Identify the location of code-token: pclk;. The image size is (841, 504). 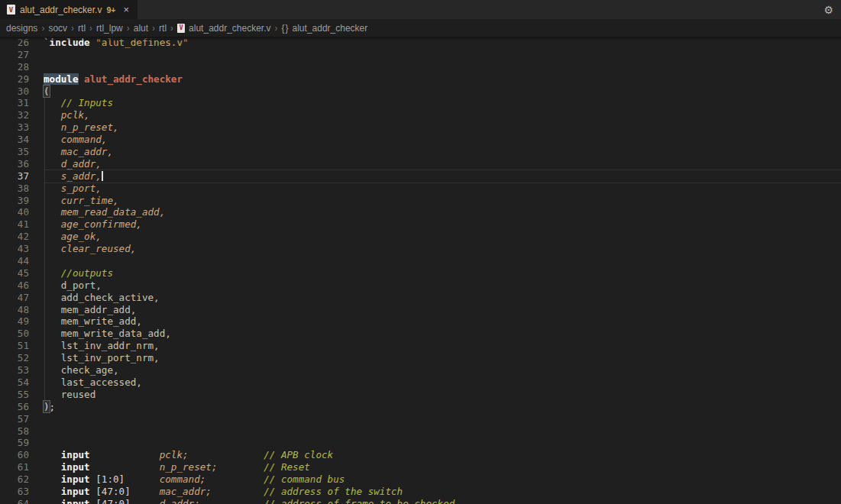
(174, 455).